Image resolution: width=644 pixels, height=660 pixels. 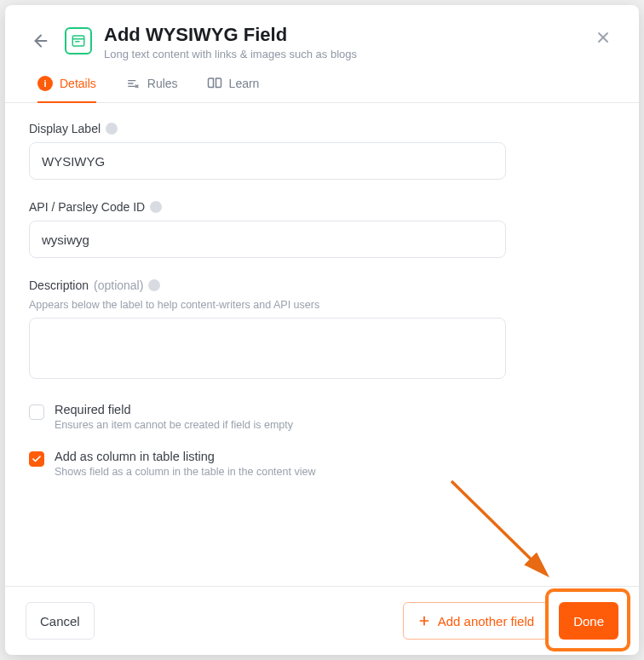 What do you see at coordinates (322, 305) in the screenshot?
I see `field-hint: Appears below the label to help content-…` at bounding box center [322, 305].